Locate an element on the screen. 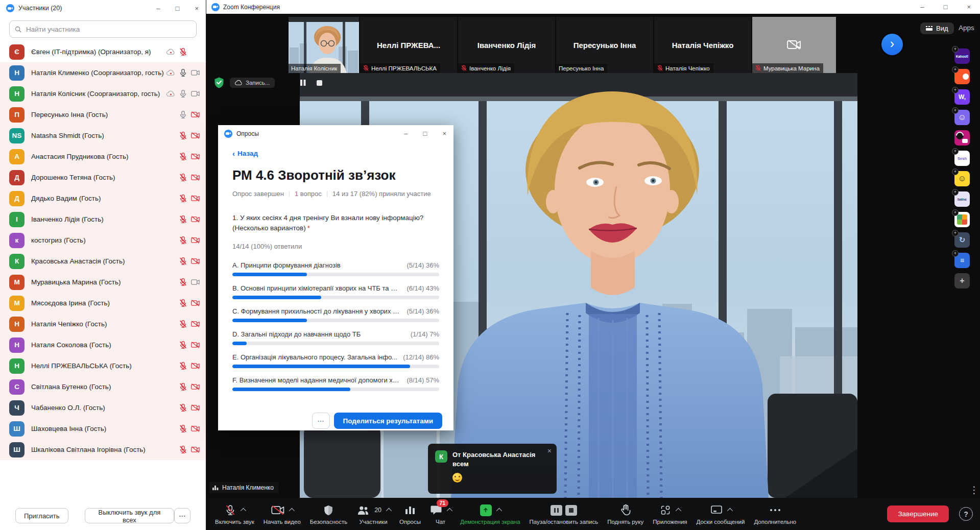 The image size is (980, 530). start-video-button: Начать видео is located at coordinates (282, 514).